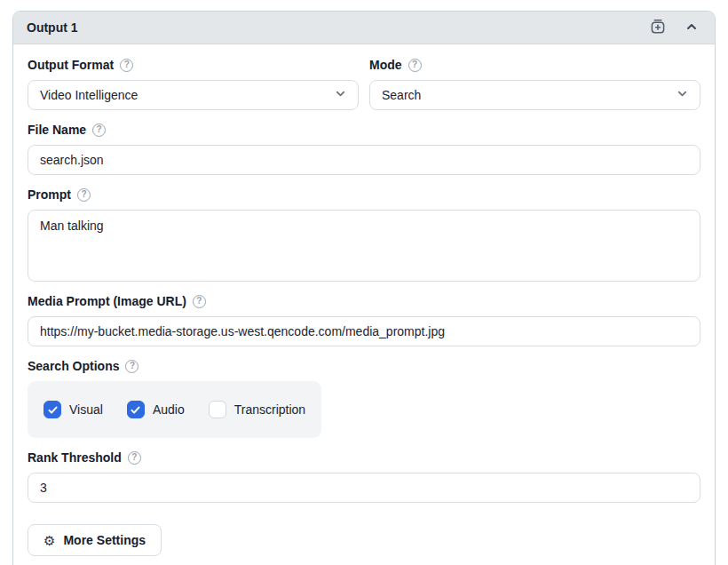  Describe the element at coordinates (73, 366) in the screenshot. I see `search-options-label-text: Search Options` at that location.